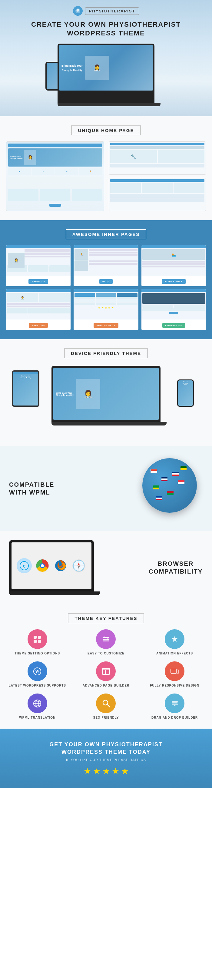 The image size is (212, 980). Describe the element at coordinates (106, 745) in the screenshot. I see `cta-title-1: GET YOUR OWN PHYSIOTHERAPIST` at that location.